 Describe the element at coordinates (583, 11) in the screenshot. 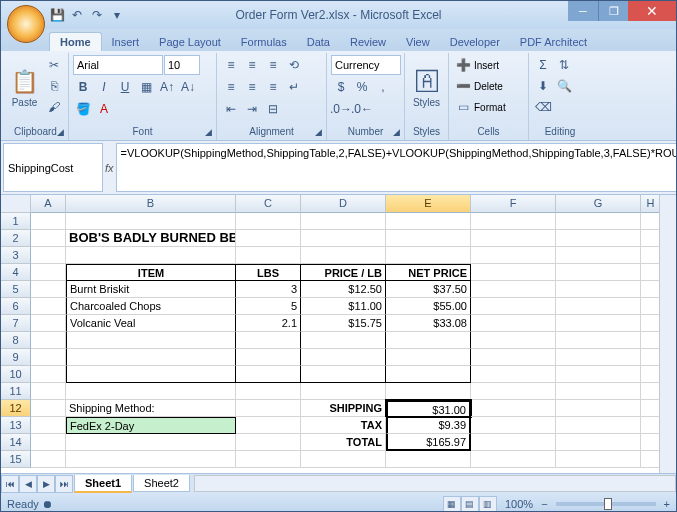

I see `minimize-button: ─` at that location.